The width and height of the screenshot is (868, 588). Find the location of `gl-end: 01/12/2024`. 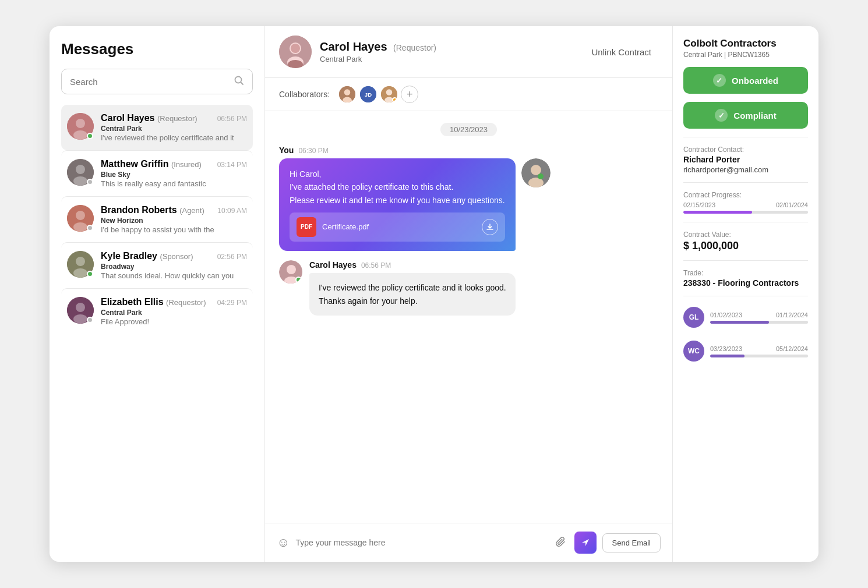

gl-end: 01/12/2024 is located at coordinates (792, 315).